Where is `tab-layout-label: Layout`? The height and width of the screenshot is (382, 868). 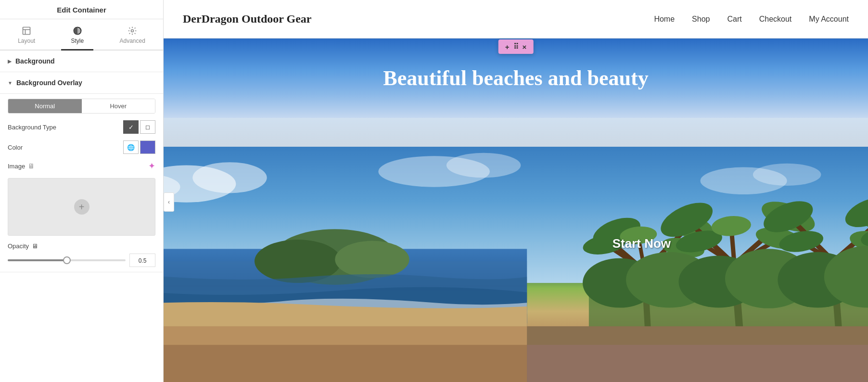 tab-layout-label: Layout is located at coordinates (26, 41).